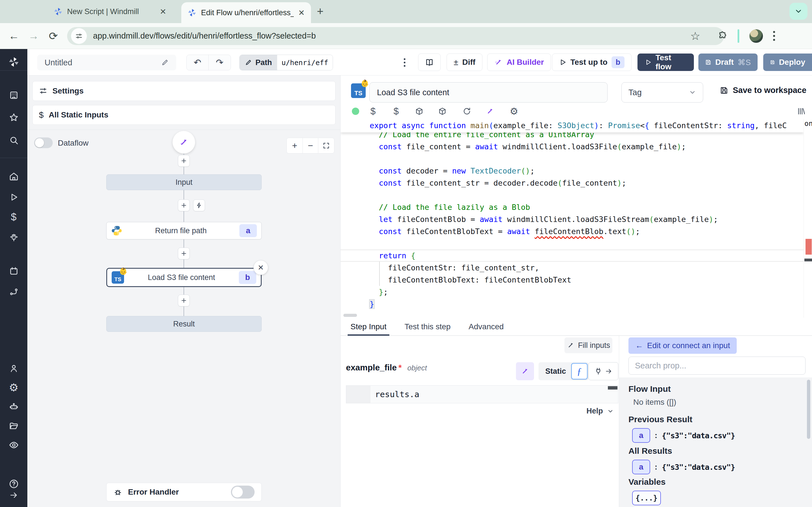 The image size is (812, 507). What do you see at coordinates (311, 146) in the screenshot?
I see `zoom-out-button: −` at bounding box center [311, 146].